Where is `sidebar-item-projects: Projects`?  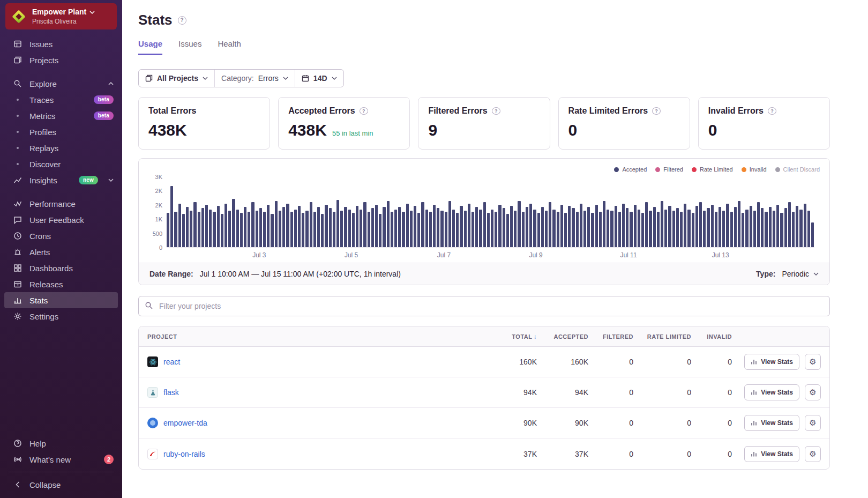
sidebar-item-projects: Projects is located at coordinates (61, 60).